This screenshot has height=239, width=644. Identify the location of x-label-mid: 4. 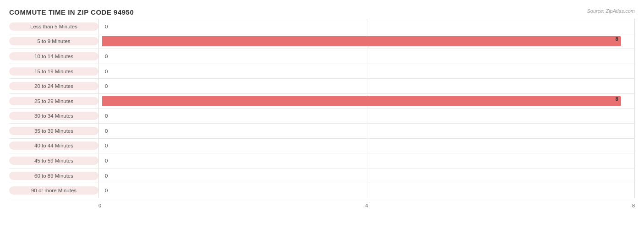
(366, 206).